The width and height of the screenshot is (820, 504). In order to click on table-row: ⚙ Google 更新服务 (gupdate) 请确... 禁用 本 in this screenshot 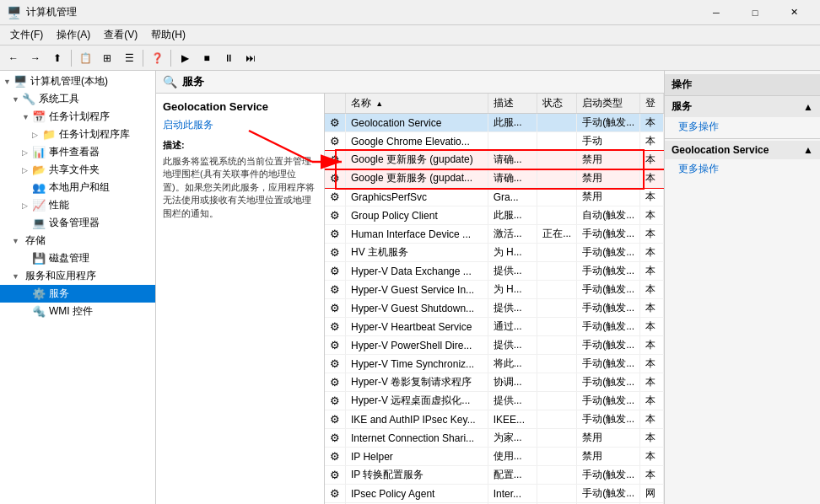, I will do `click(494, 160)`.